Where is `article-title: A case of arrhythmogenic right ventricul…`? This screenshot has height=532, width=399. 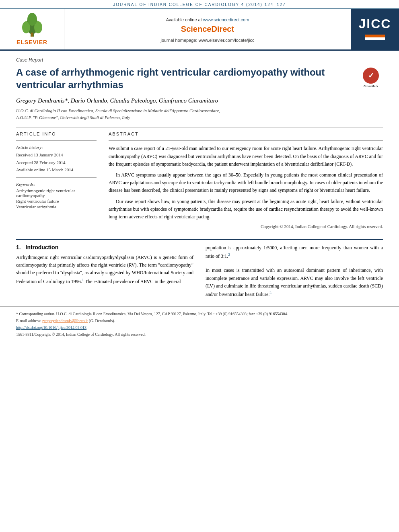 article-title: A case of arrhythmogenic right ventricul… is located at coordinates (200, 78).